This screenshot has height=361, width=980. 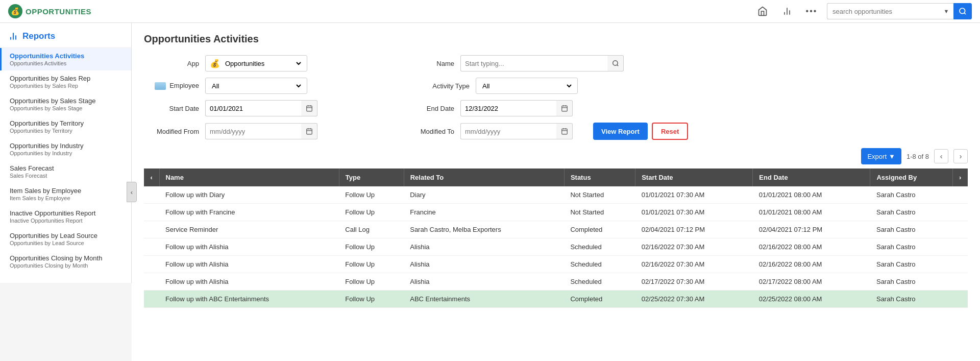 What do you see at coordinates (641, 131) in the screenshot?
I see `action-buttons: View Report Reset` at bounding box center [641, 131].